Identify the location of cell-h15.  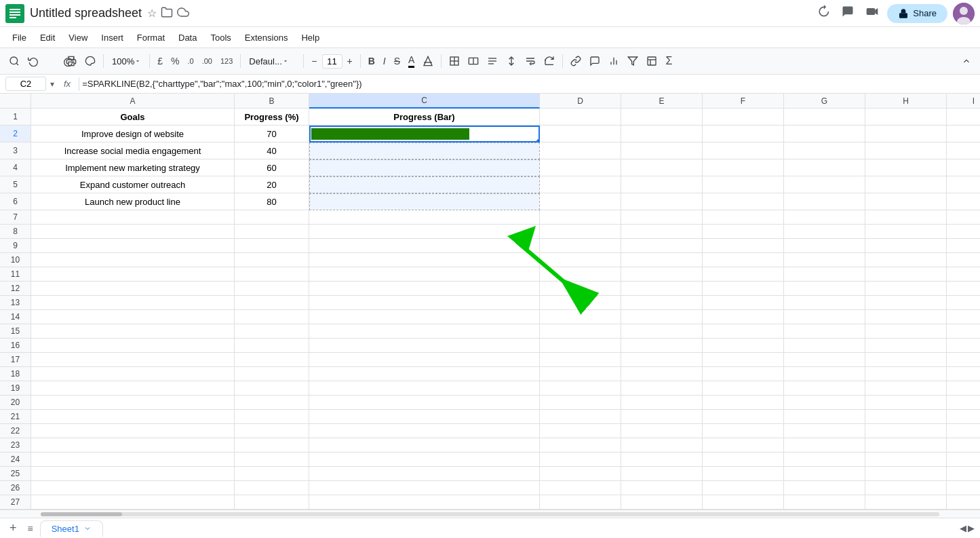
(906, 331).